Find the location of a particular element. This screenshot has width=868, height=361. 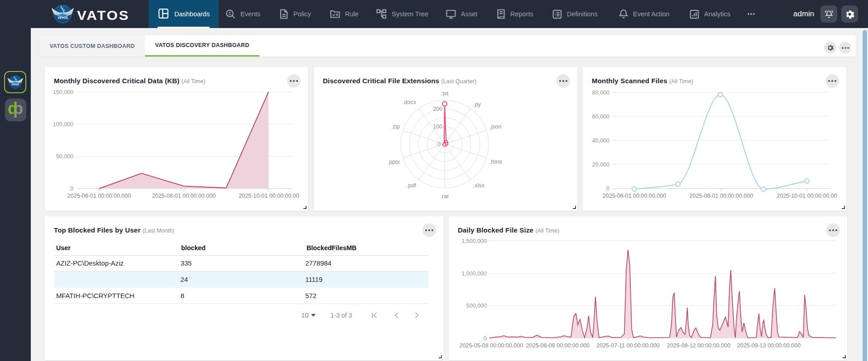

svg-text: 60,000 is located at coordinates (601, 117).